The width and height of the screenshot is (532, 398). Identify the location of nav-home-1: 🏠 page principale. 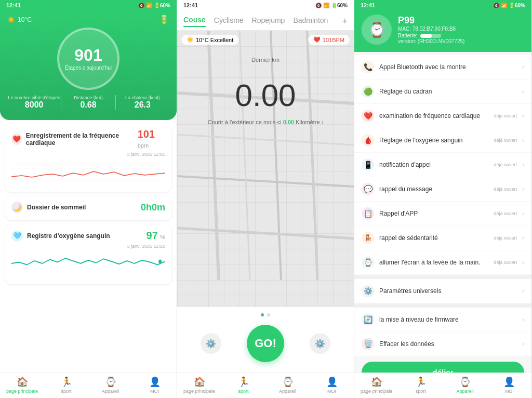
(22, 385).